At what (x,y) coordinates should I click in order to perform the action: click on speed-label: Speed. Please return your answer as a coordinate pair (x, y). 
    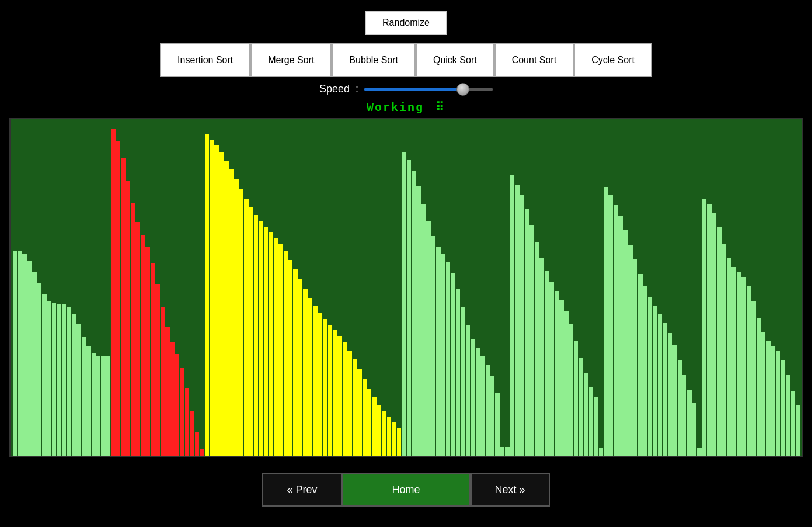
    Looking at the image, I should click on (334, 89).